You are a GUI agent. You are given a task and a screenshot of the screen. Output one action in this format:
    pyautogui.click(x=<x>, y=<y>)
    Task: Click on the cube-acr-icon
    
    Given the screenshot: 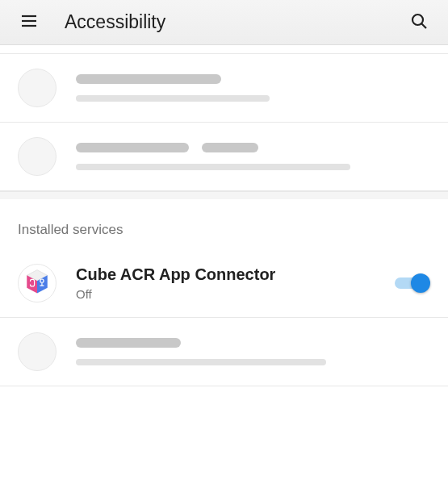 What is the action you would take?
    pyautogui.click(x=37, y=283)
    